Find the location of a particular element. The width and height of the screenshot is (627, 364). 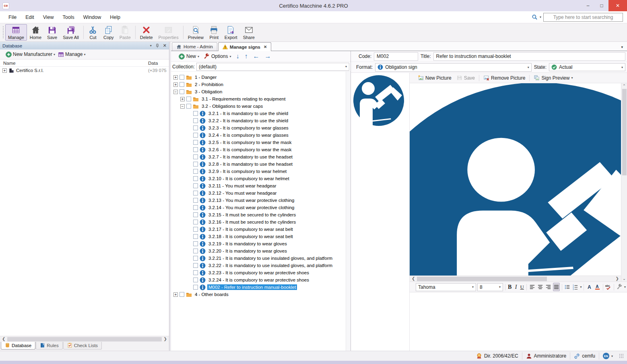

tree-item-label: 3.2.14 - You must wear protective clothi… is located at coordinates (252, 208).